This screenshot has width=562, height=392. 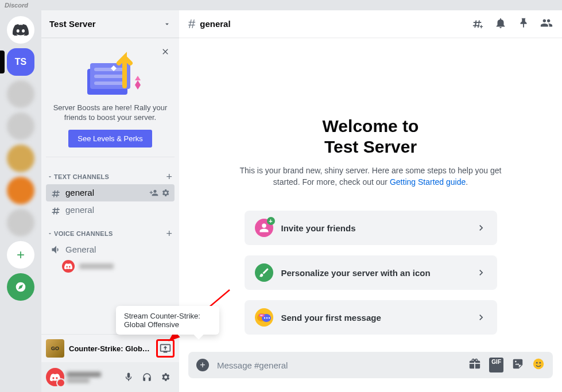 What do you see at coordinates (371, 137) in the screenshot?
I see `welcome-title: Welcome to Test Server` at bounding box center [371, 137].